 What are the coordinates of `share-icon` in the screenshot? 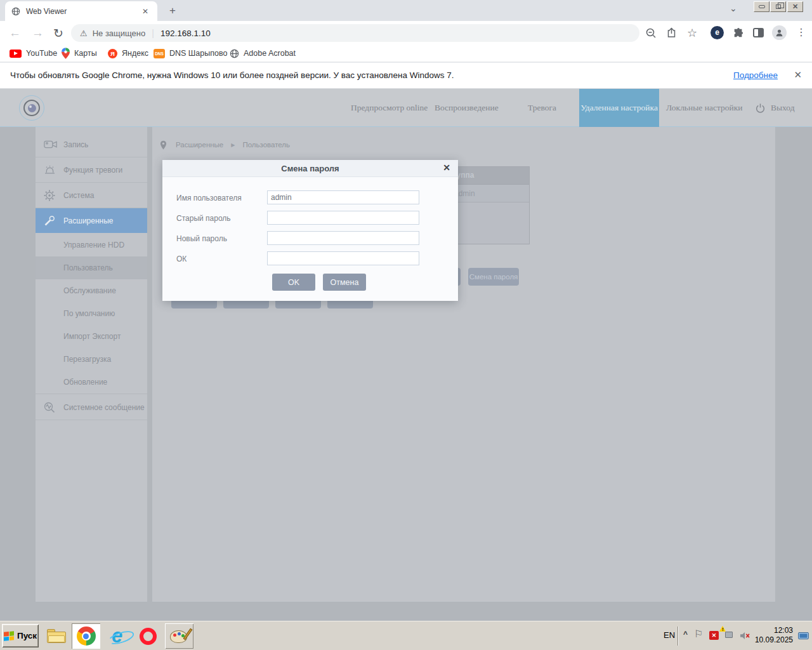 It's located at (672, 34).